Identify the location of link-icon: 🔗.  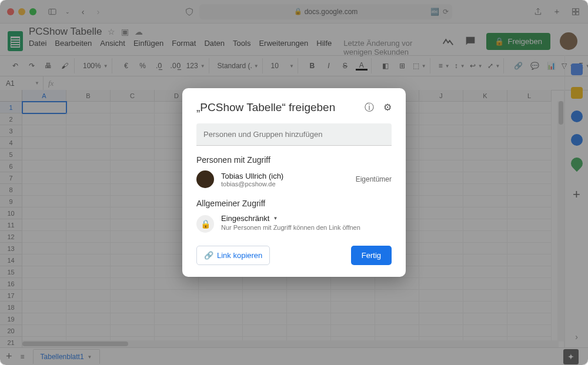
(209, 255).